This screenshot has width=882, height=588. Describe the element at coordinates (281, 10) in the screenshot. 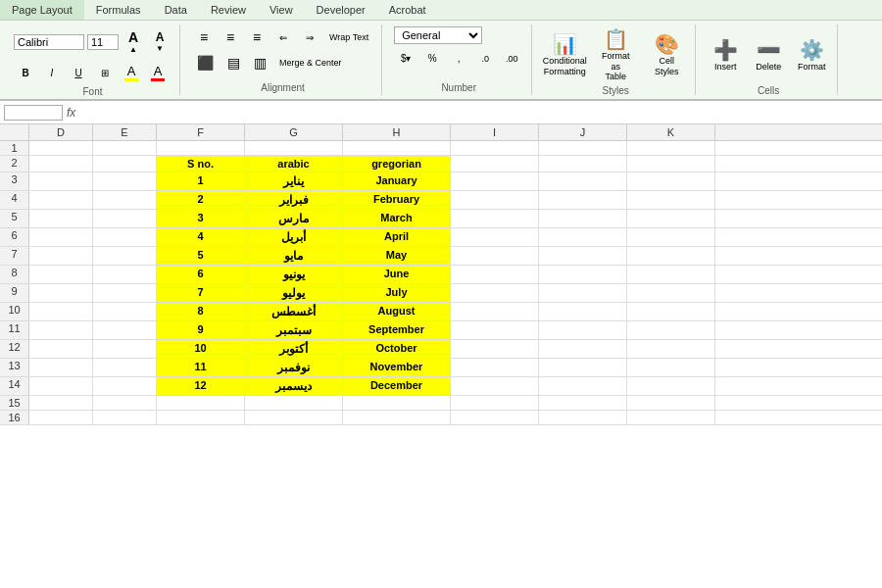

I see `tab-view: View` at that location.